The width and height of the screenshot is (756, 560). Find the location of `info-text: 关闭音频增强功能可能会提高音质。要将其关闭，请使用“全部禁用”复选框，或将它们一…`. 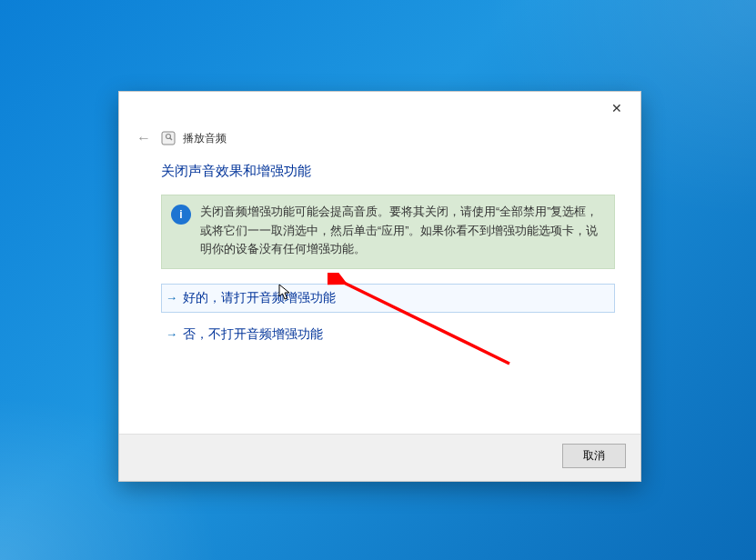

info-text: 关闭音频增强功能可能会提高音质。要将其关闭，请使用“全部禁用”复选框，或将它们一… is located at coordinates (402, 231).